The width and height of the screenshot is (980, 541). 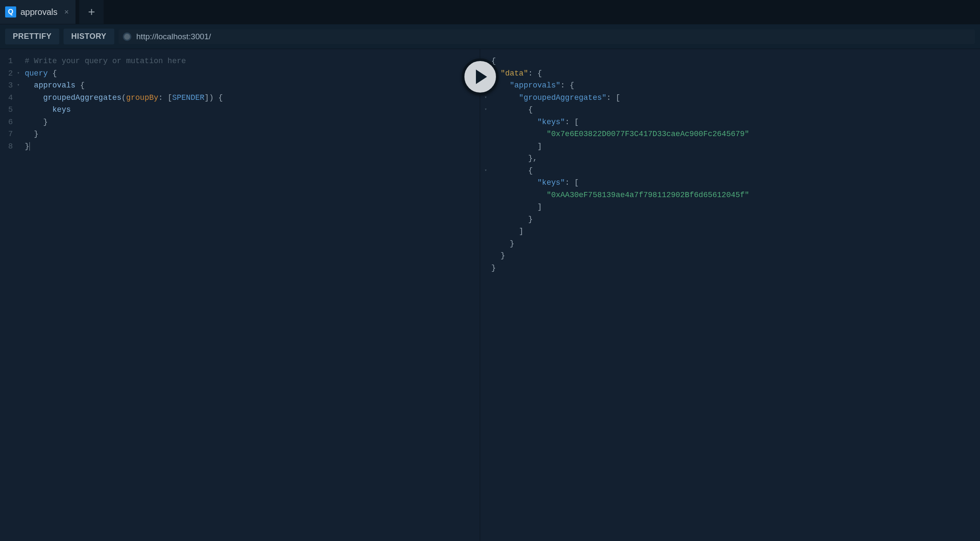 I want to click on enum-spender: SPENDER, so click(x=188, y=98).